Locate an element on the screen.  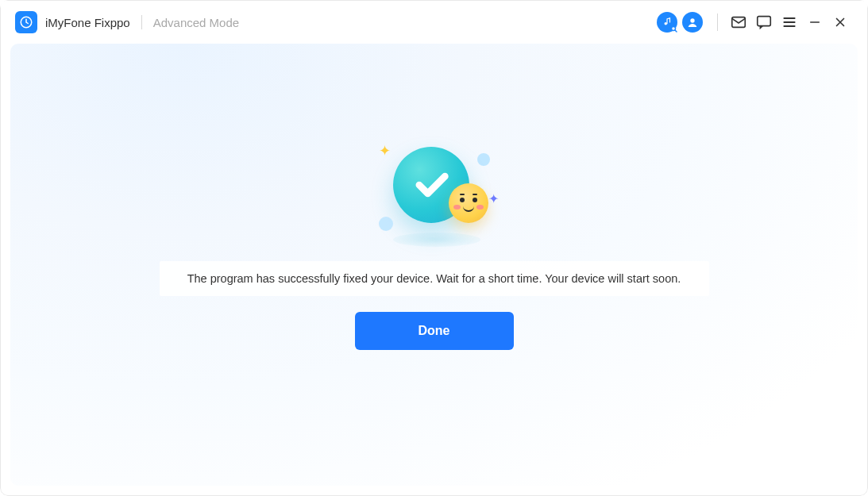
success-illustration: ✦ ✦ is located at coordinates (434, 194).